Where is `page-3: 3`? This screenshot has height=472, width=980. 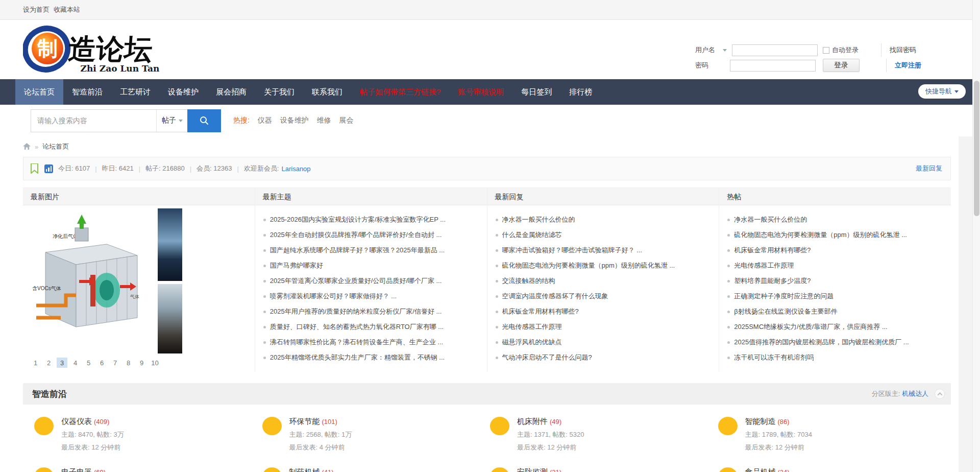
page-3: 3 is located at coordinates (62, 363).